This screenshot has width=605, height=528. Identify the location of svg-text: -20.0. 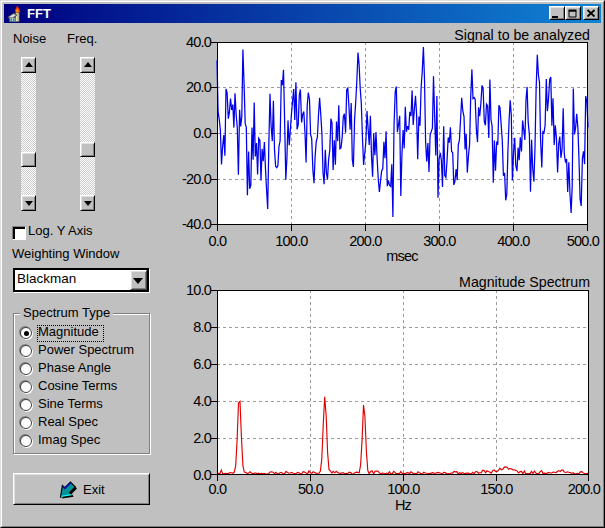
(197, 179).